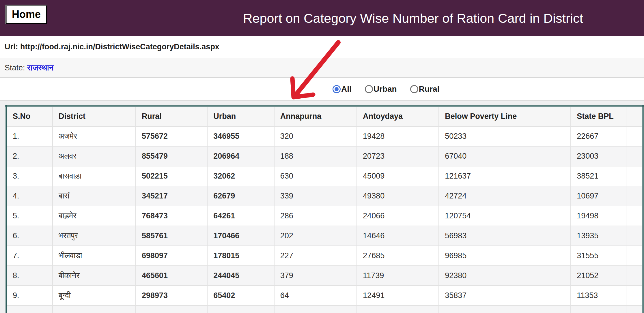 This screenshot has width=644, height=313. Describe the element at coordinates (26, 14) in the screenshot. I see `home-button: Home` at that location.